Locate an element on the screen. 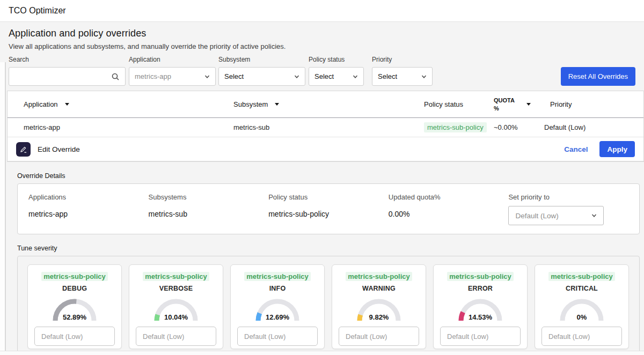  severity-card: metrics-sub-policy INFO 12.69% is located at coordinates (277, 307).